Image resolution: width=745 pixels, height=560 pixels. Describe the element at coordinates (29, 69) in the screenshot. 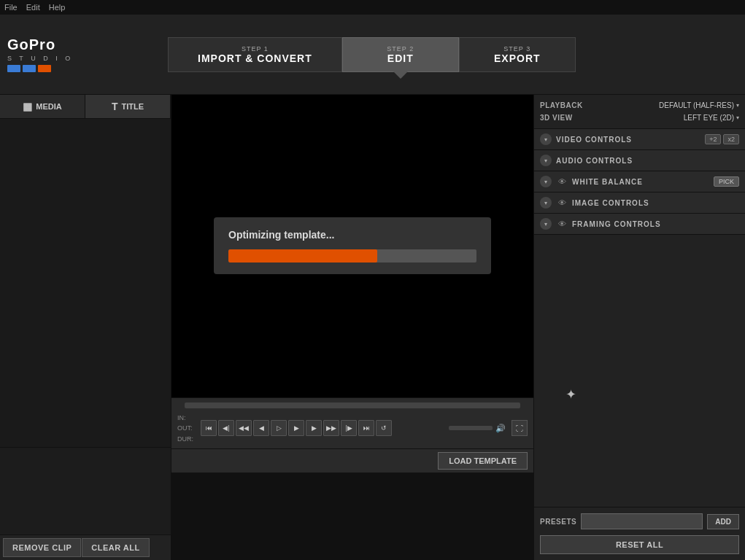

I see `logo-sq-blue2` at that location.